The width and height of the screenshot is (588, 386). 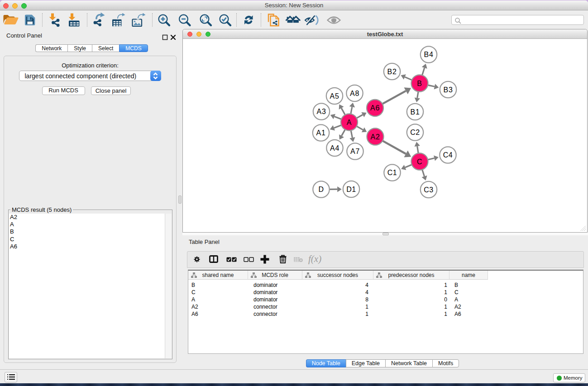 What do you see at coordinates (420, 161) in the screenshot?
I see `svg-text: C` at bounding box center [420, 161].